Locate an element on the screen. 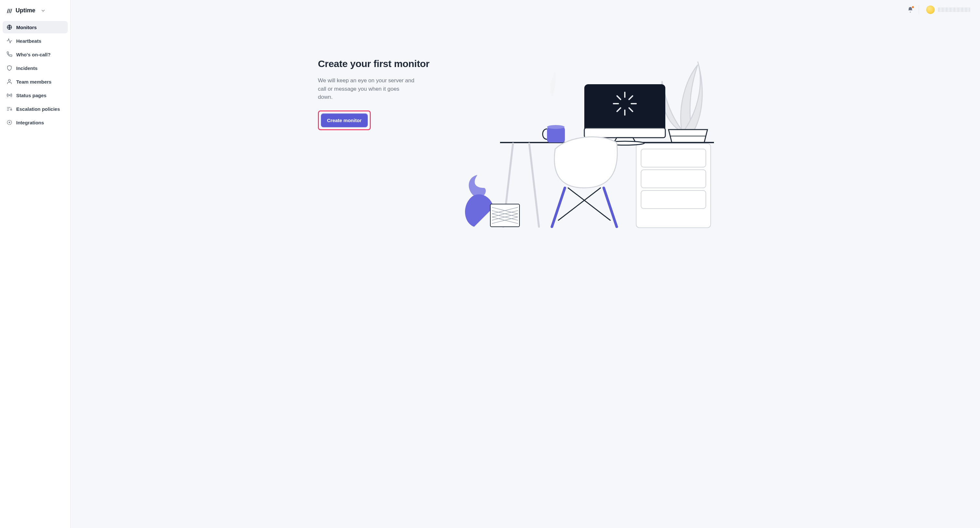  sidebar-item-label: Heartbeats is located at coordinates (29, 41).